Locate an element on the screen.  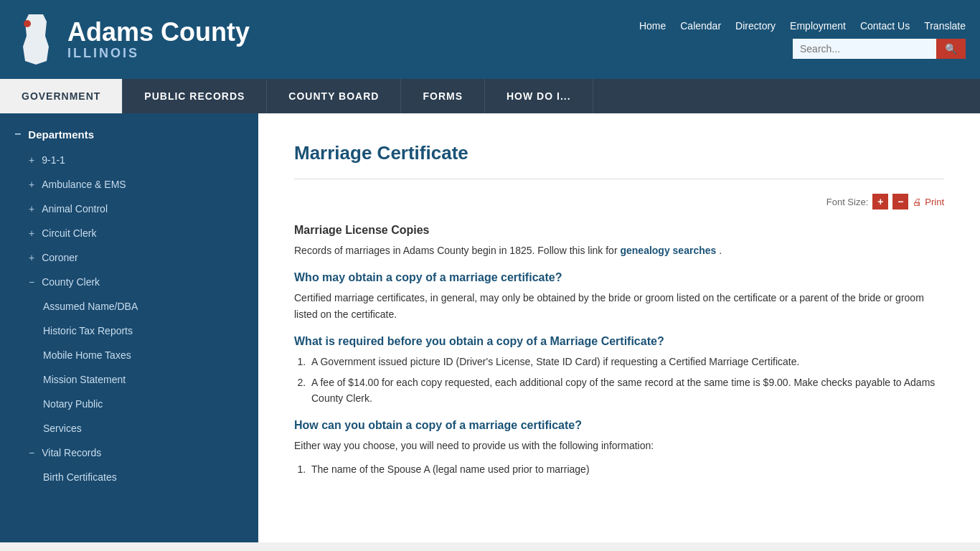
sidebar-item-coroner: + Coroner is located at coordinates (129, 258).